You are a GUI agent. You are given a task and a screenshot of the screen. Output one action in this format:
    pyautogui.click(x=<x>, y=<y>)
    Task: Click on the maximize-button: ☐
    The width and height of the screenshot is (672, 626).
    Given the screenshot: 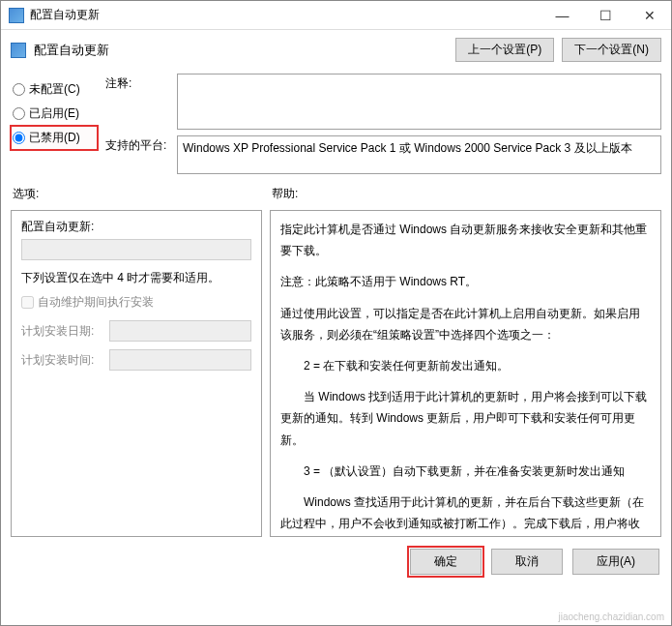 What is the action you would take?
    pyautogui.click(x=605, y=15)
    